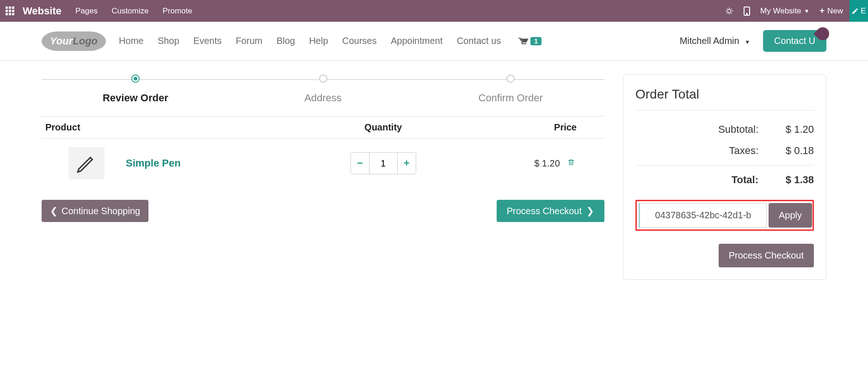 This screenshot has height=389, width=868. Describe the element at coordinates (747, 11) in the screenshot. I see `mobile-icon` at that location.